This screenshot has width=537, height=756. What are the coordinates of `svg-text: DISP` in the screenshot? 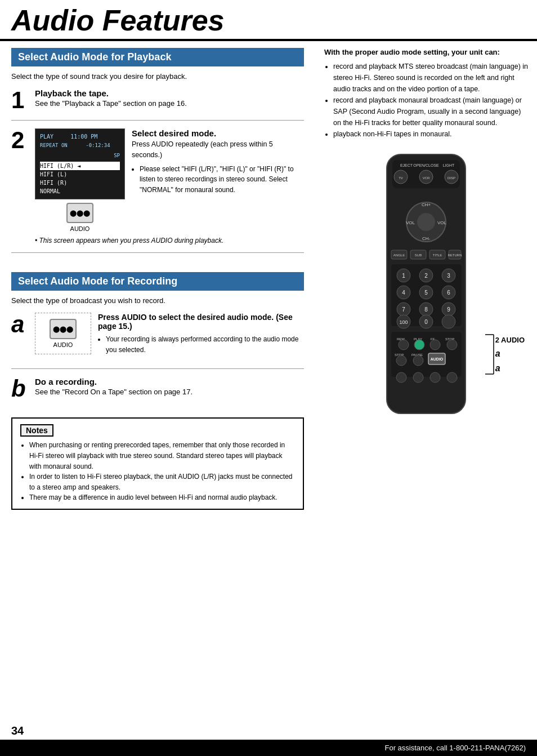 It's located at (451, 178).